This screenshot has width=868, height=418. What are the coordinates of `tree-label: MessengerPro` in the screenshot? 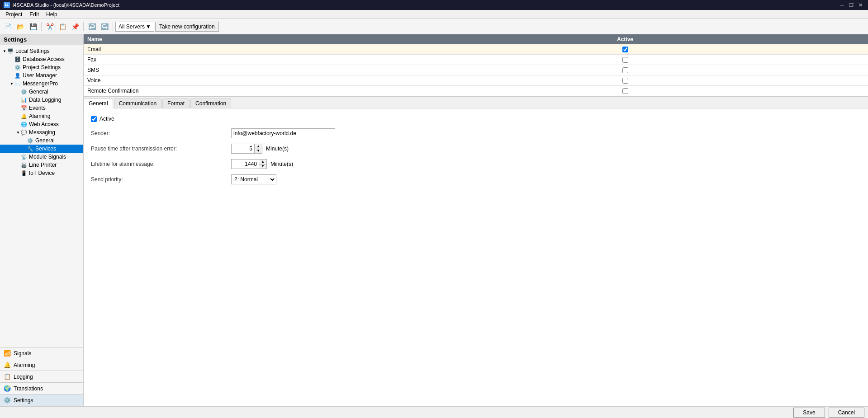 It's located at (40, 84).